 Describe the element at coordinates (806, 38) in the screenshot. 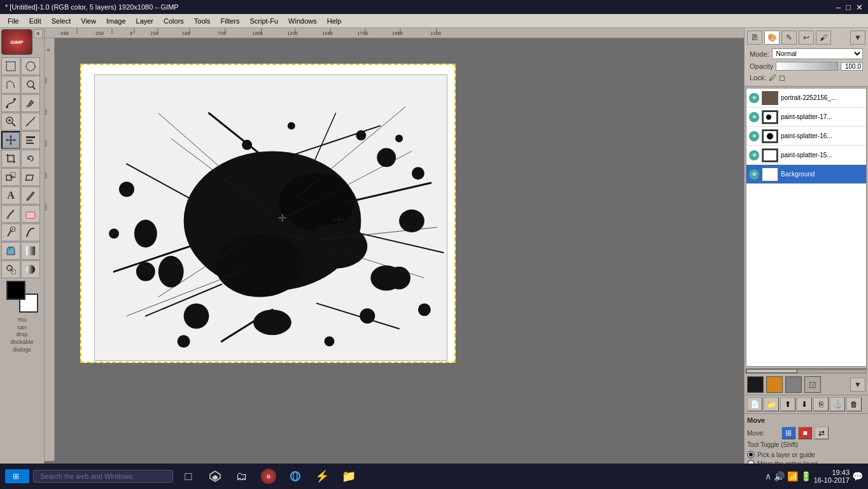

I see `panel-icon-history: ↩` at that location.